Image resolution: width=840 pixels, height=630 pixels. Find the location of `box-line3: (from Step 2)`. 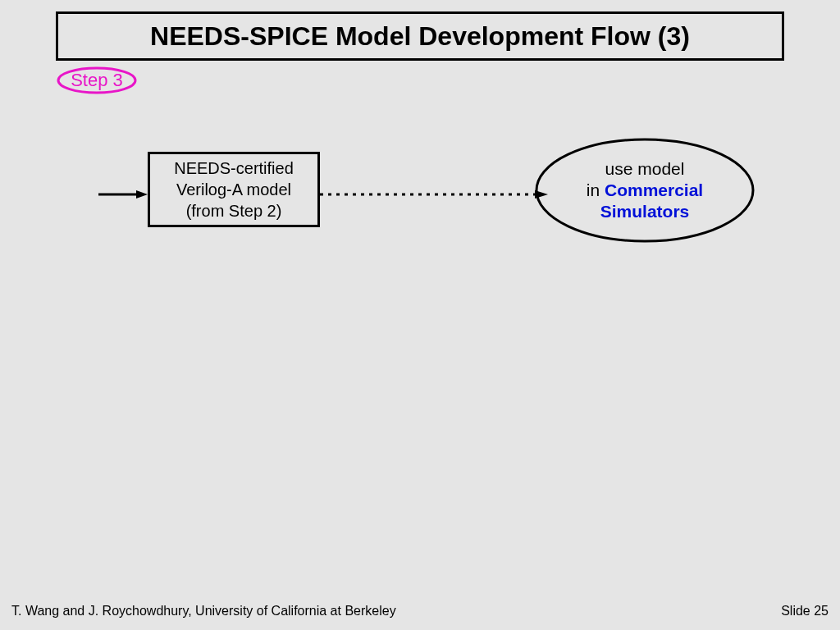

box-line3: (from Step 2) is located at coordinates (234, 211).